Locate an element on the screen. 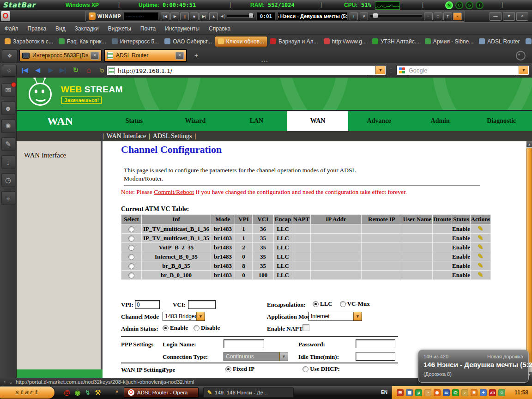 This screenshot has height=399, width=532. menu-item: Виджеты is located at coordinates (120, 29).